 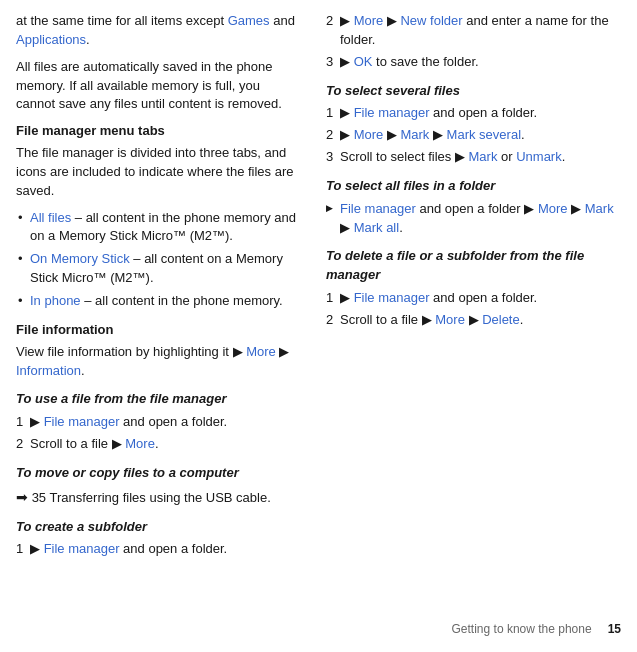 I want to click on filemgr-tabs-list: All files – all content in the phone mem…, so click(x=159, y=260).